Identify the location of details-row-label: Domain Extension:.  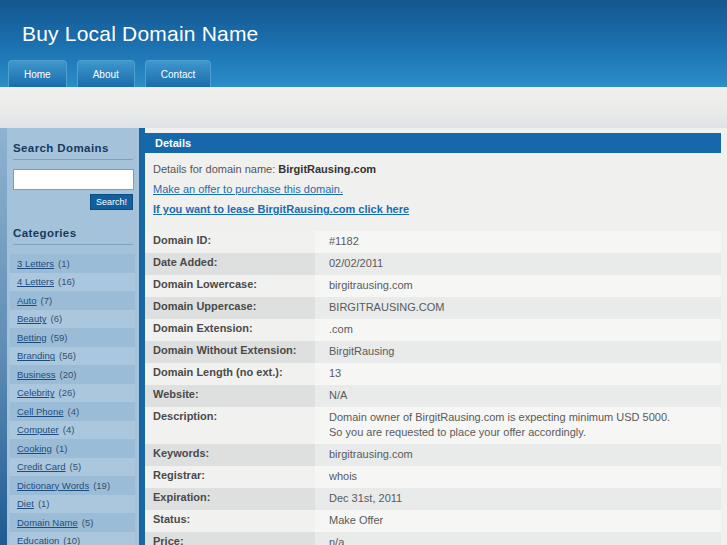
(230, 330).